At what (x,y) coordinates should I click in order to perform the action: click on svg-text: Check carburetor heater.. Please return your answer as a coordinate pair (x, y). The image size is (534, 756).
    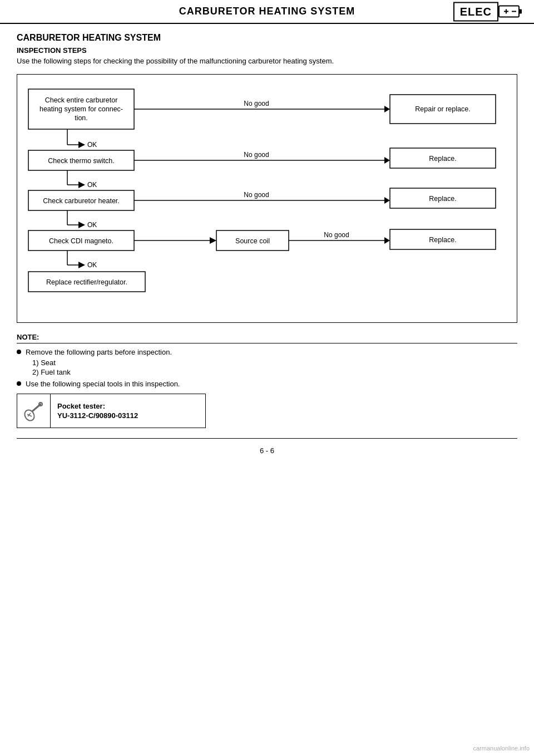
    Looking at the image, I should click on (81, 201).